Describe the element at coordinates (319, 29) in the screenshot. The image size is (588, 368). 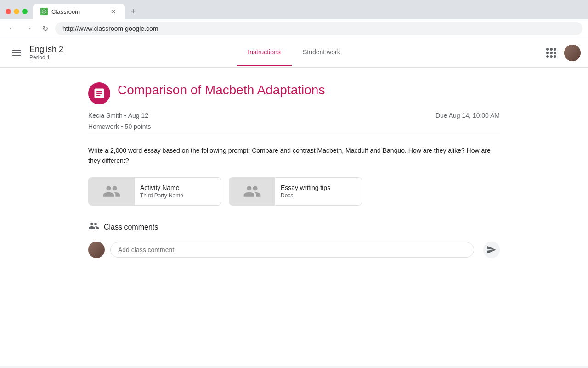
I see `url-bar` at that location.